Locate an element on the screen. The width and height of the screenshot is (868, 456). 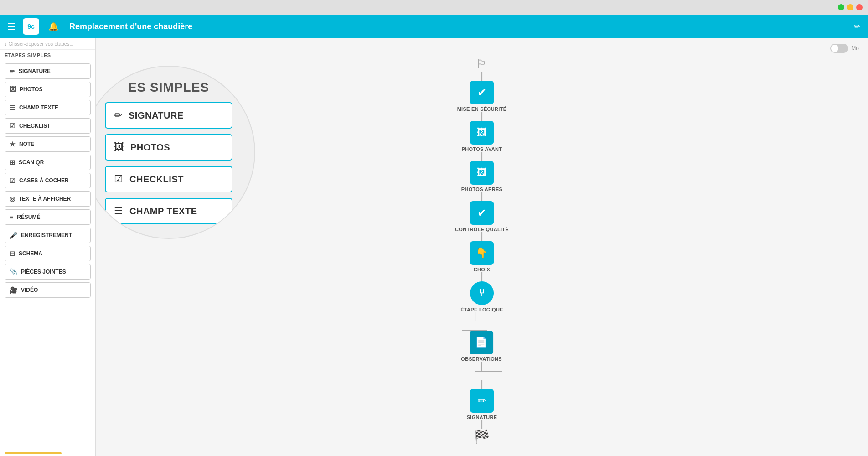
wf-box-observations: 📄 is located at coordinates (481, 342).